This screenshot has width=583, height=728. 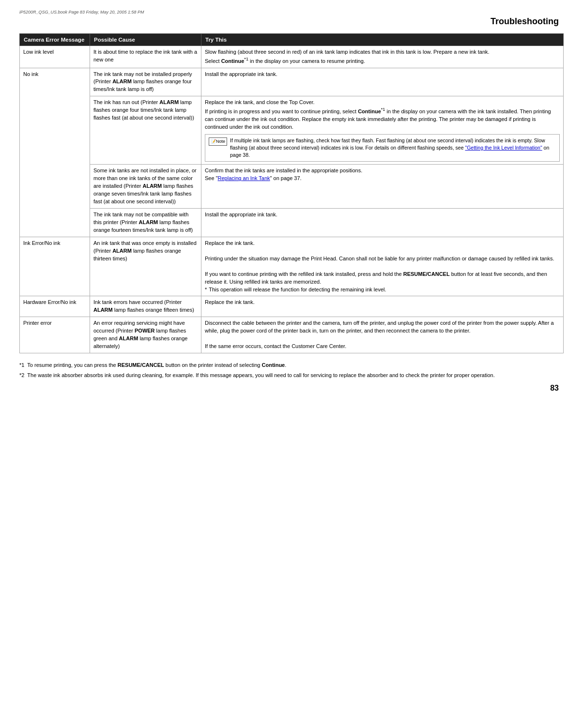 I want to click on table-row: Printer error An error requiring servici…, so click(x=292, y=335).